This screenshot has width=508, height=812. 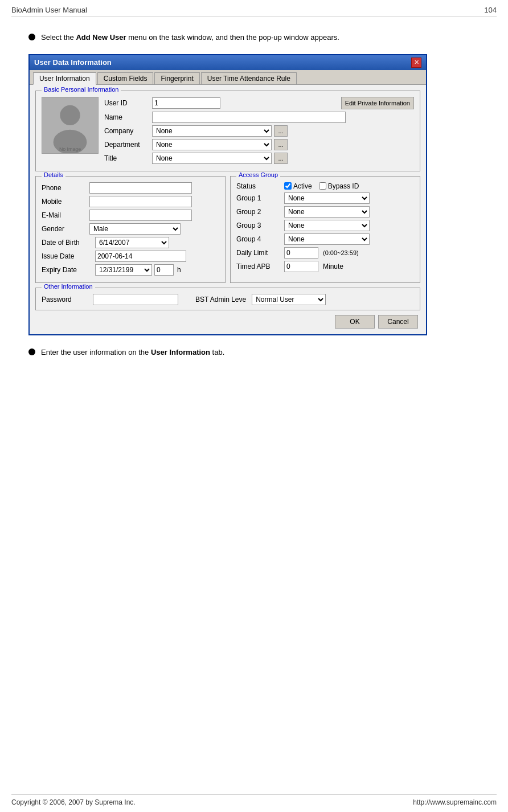 I want to click on issue-date-row: Issue Date, so click(x=130, y=256).